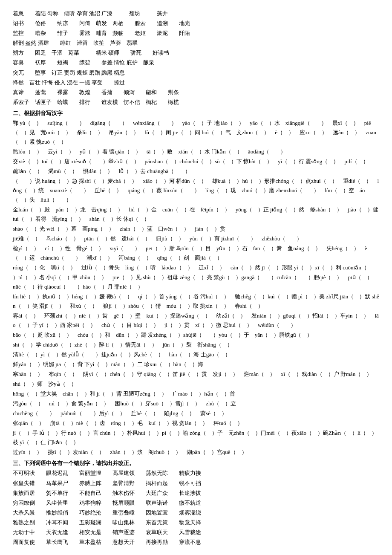 Image resolution: width=392 pixels, height=555 pixels. What do you see at coordinates (196, 503) in the screenshot?
I see `text-line: 穷困缭倒 风尘苦里 鸡零狗粹 抵眉顺眼 联声诺诺 微不筑道` at bounding box center [196, 503].